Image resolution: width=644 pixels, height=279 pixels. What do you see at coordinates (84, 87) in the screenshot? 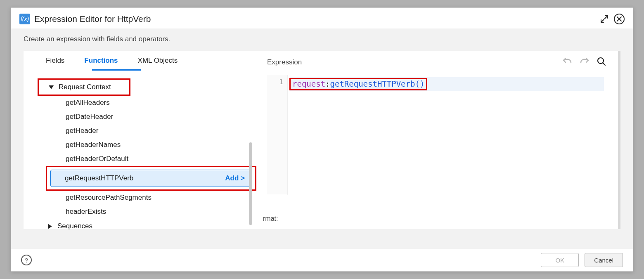
I see `highlight-request-context: Request Context` at bounding box center [84, 87].